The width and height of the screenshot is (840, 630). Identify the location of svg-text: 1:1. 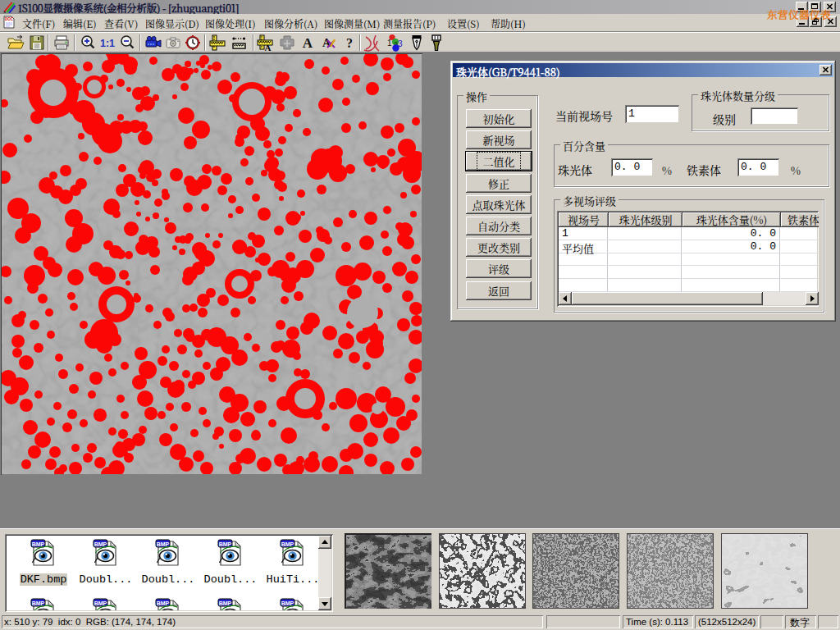
(107, 43).